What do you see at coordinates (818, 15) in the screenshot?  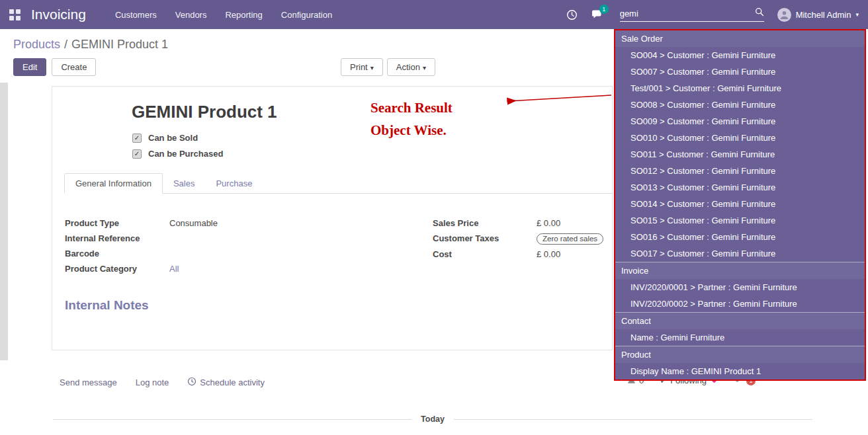 I see `user-menu: Mitchell Admin ▾` at bounding box center [818, 15].